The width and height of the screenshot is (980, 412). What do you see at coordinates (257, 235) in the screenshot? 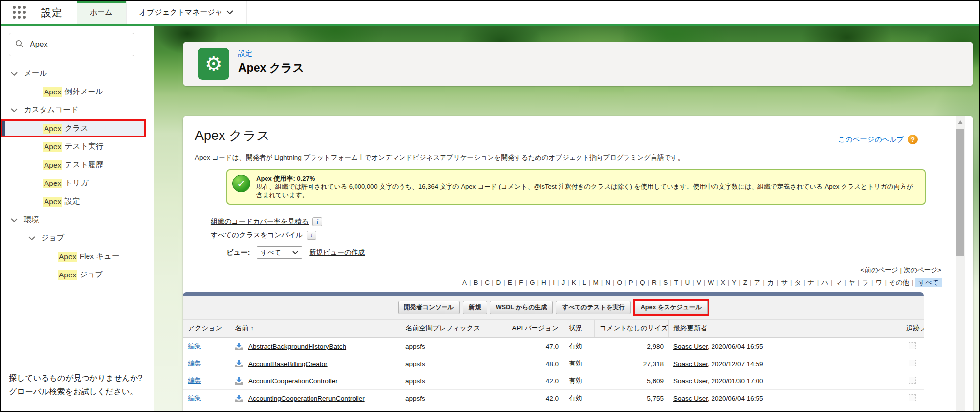
I see `action-link: すべてのクラスをコンパイル` at bounding box center [257, 235].